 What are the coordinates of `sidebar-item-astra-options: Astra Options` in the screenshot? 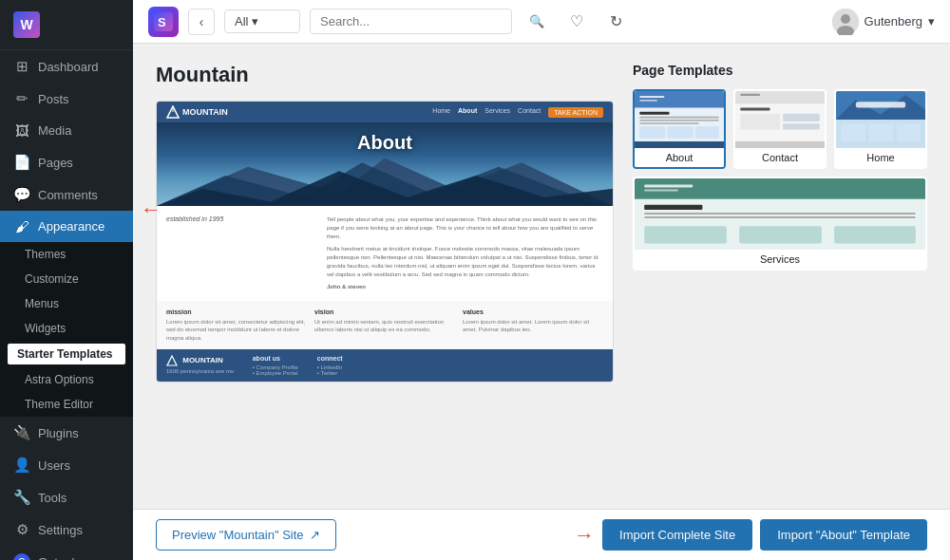 It's located at (66, 380).